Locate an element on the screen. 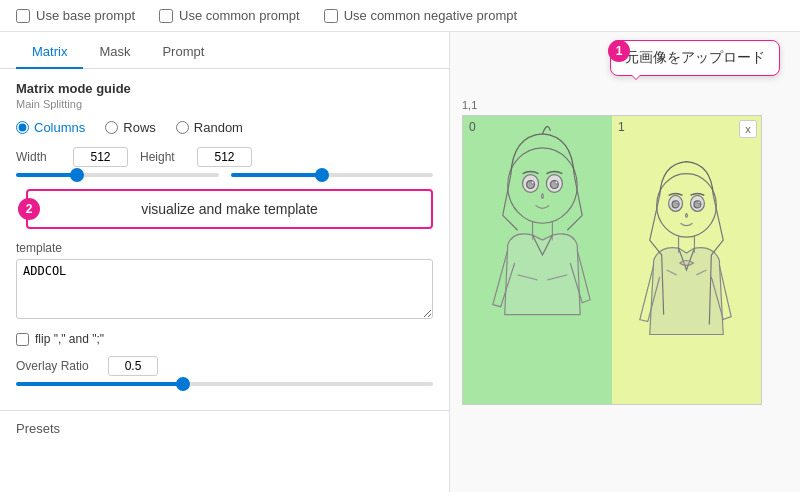  columns-radio is located at coordinates (22, 128).